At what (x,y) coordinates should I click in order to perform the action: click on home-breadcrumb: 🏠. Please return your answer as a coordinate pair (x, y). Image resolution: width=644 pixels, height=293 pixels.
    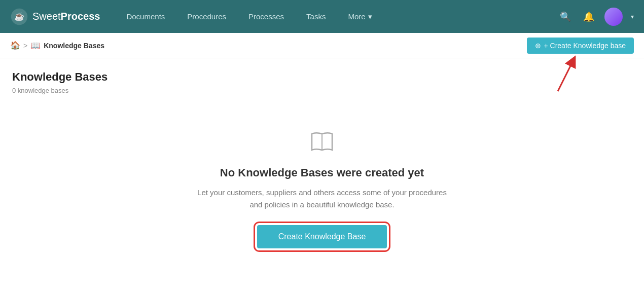
    Looking at the image, I should click on (15, 46).